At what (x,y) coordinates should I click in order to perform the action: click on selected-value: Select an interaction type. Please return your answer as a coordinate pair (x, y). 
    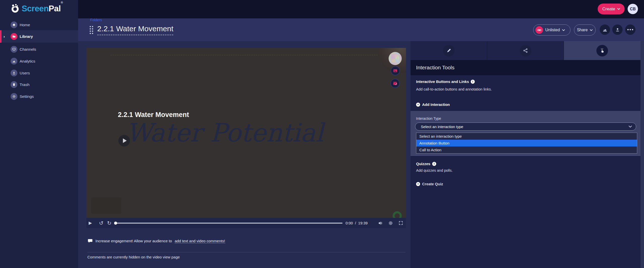
    Looking at the image, I should click on (442, 127).